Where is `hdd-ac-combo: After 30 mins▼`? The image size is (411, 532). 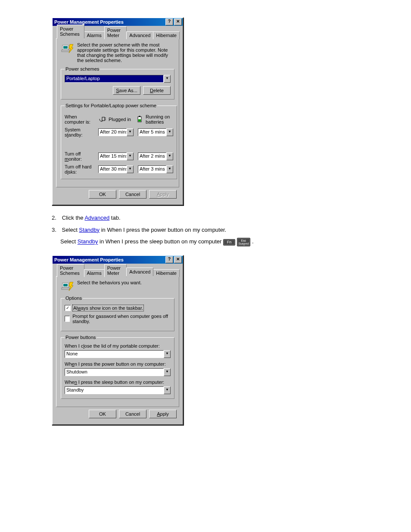
hdd-ac-combo: After 30 mins▼ is located at coordinates (116, 169).